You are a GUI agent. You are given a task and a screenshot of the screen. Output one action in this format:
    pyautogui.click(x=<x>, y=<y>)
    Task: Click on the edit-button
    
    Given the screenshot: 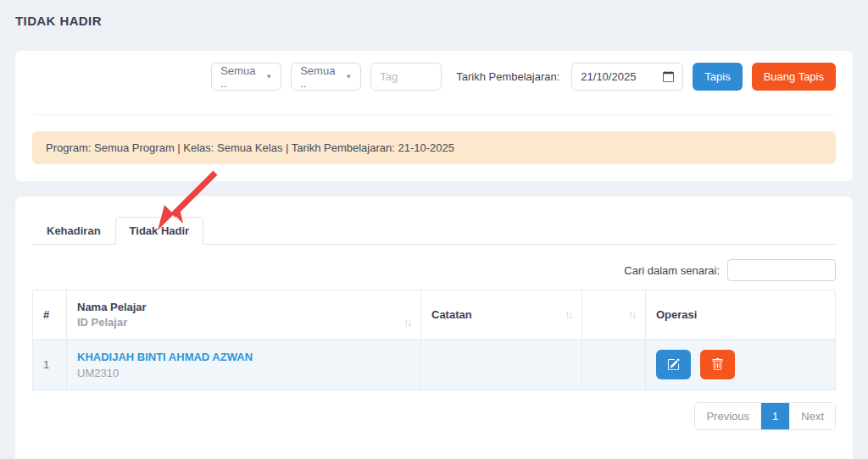 What is the action you would take?
    pyautogui.click(x=673, y=364)
    